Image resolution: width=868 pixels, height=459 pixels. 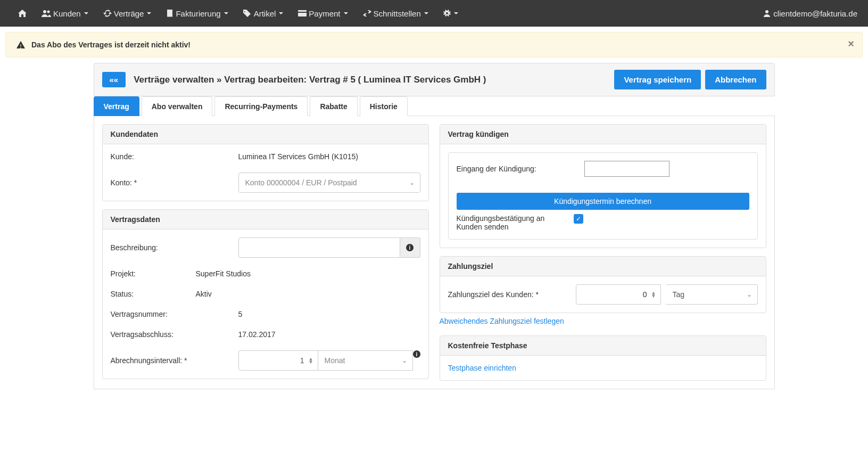 What do you see at coordinates (367, 13) in the screenshot?
I see `exchange-icon` at bounding box center [367, 13].